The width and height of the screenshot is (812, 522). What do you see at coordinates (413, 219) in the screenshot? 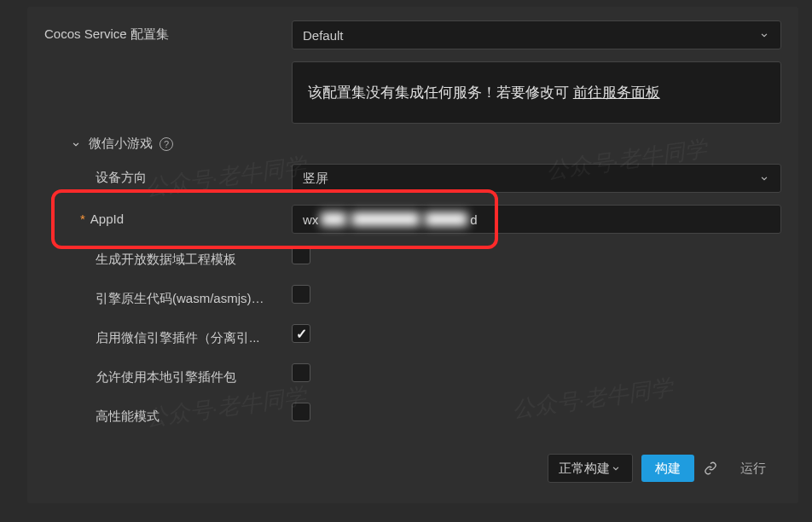
I see `appid-row: * AppId wx d` at bounding box center [413, 219].